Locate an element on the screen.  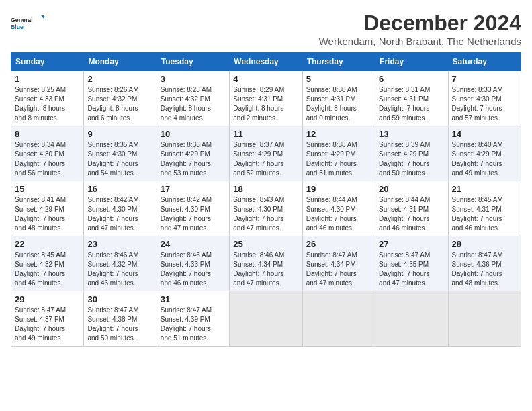
location: Werkendam, North Brabant, The Netherland… is located at coordinates (420, 42).